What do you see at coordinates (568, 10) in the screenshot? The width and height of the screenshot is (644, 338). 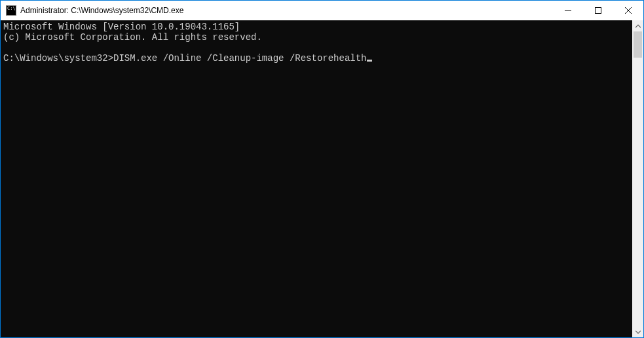 I see `minimize-icon` at bounding box center [568, 10].